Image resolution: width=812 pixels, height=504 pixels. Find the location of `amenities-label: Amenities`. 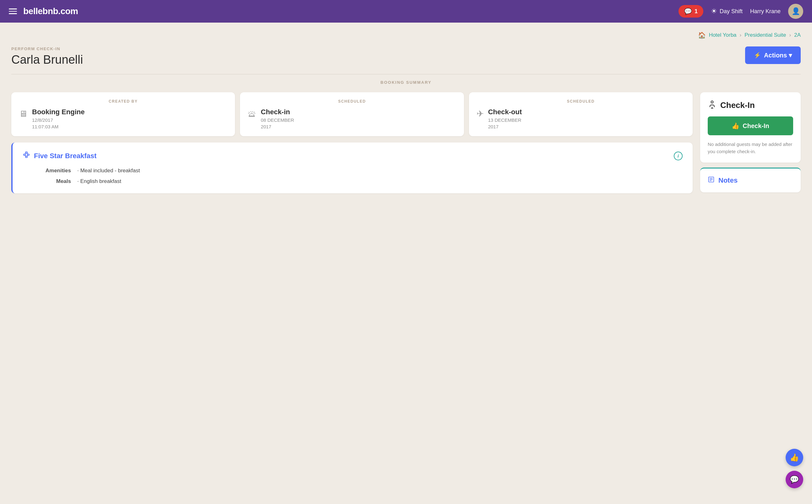

amenities-label: Amenities is located at coordinates (52, 171).